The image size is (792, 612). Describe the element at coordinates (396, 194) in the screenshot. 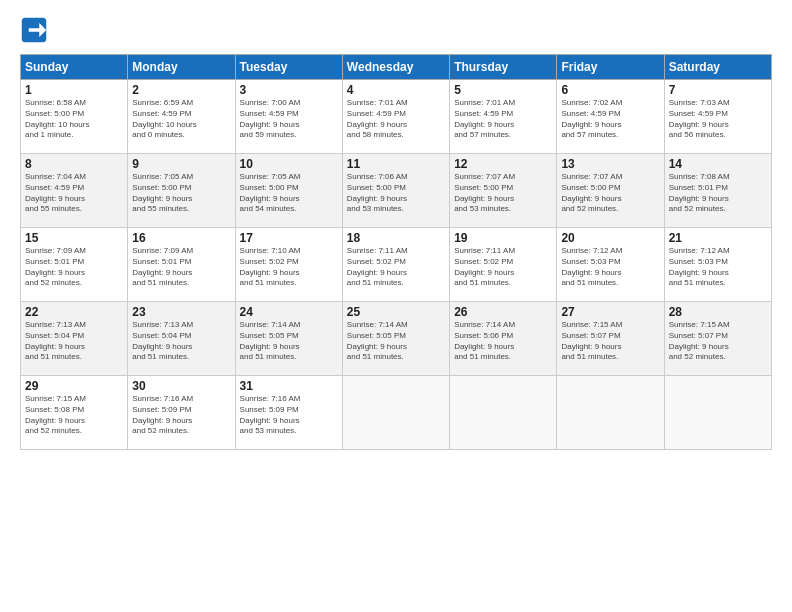

I see `cell-details: Sunrise: 7:06 AMSunset: 5:00 PMDaylight:…` at that location.